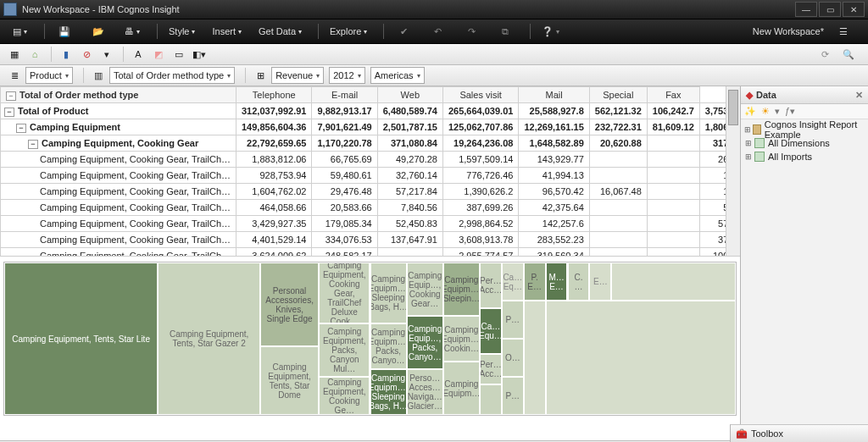  What do you see at coordinates (348, 31) in the screenshot?
I see `explore-menu: Explore▾` at bounding box center [348, 31].